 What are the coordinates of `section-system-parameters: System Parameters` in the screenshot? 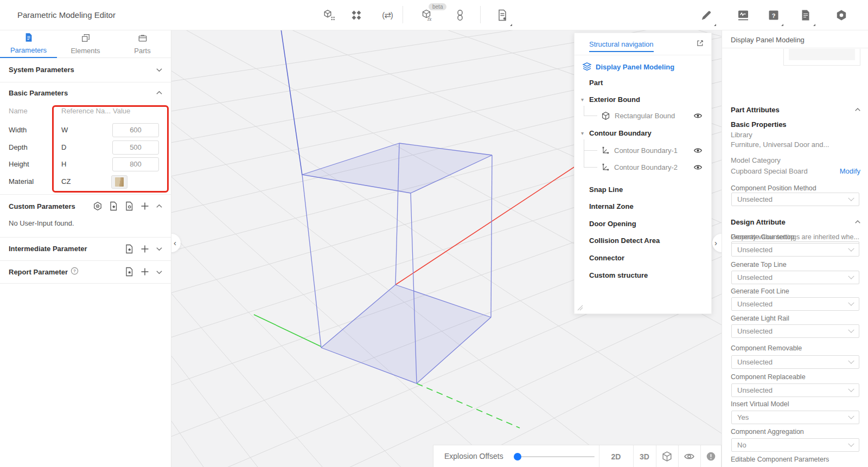 It's located at (86, 70).